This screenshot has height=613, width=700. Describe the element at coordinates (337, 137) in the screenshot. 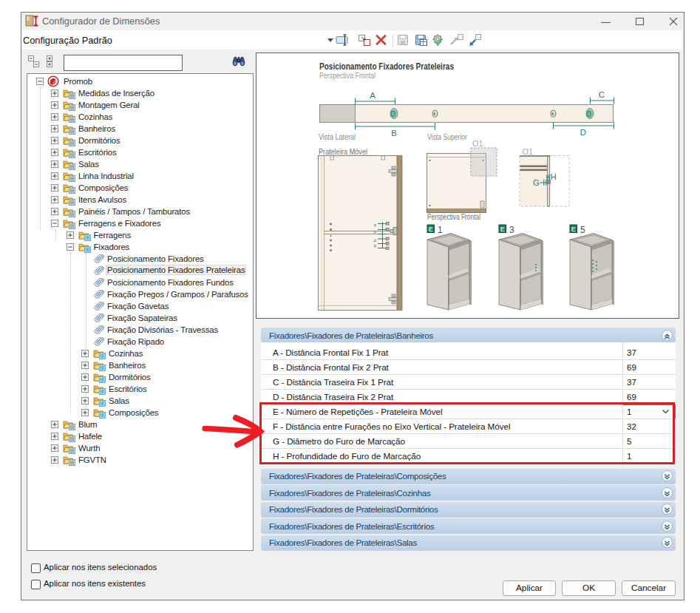

I see `svg-text: Vista Lateral` at that location.